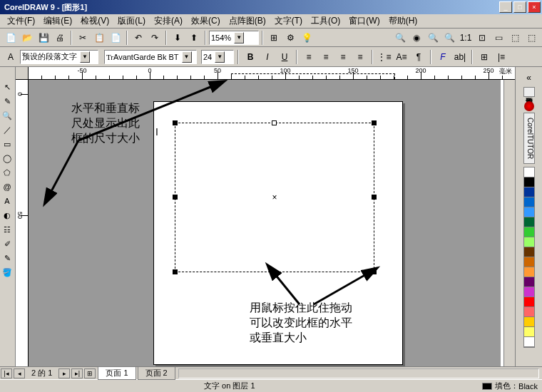 This screenshot has height=392, width=542. Describe the element at coordinates (168, 21) in the screenshot. I see `menu-arrange: 安排(A)` at that location.